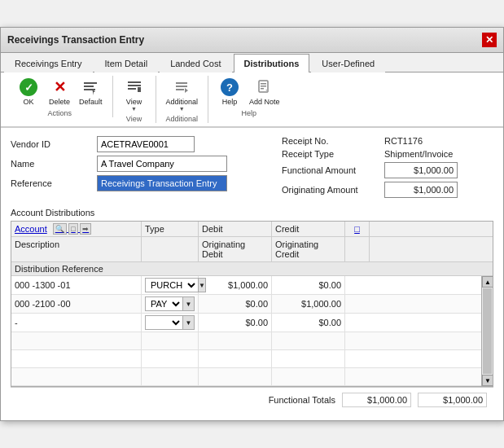 This screenshot has width=504, height=448. I want to click on receipt-no-label: Receipt No., so click(331, 141).